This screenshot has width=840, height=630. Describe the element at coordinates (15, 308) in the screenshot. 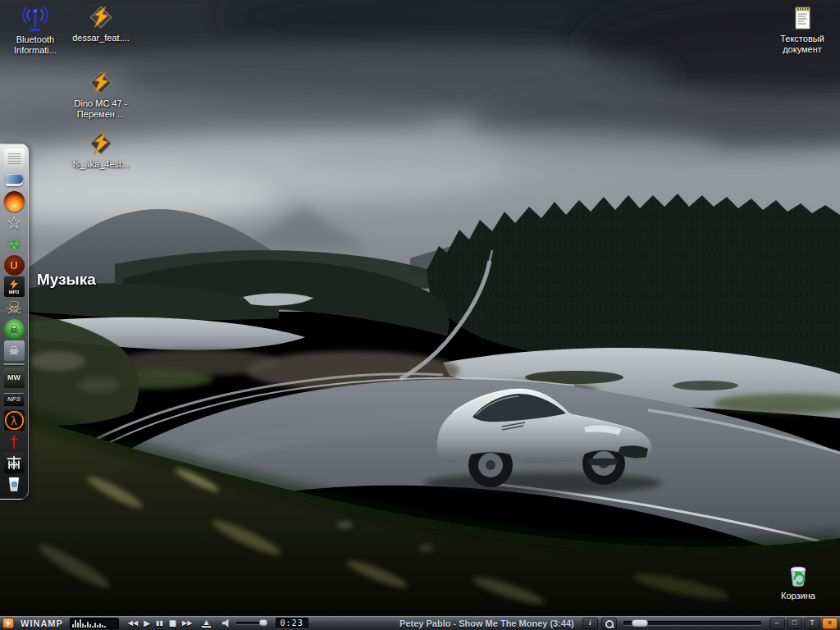

I see `skull-icon: ☠` at that location.